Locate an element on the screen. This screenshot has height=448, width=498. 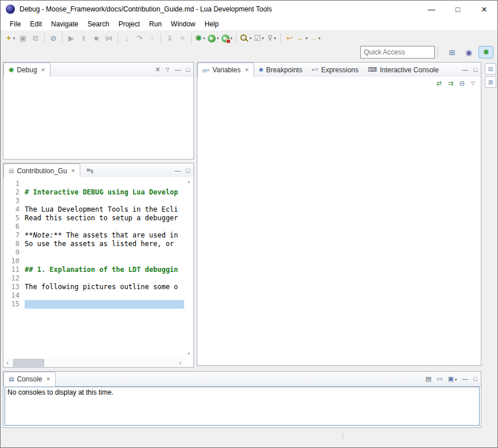
step-into-button: ↓ is located at coordinates (127, 38).